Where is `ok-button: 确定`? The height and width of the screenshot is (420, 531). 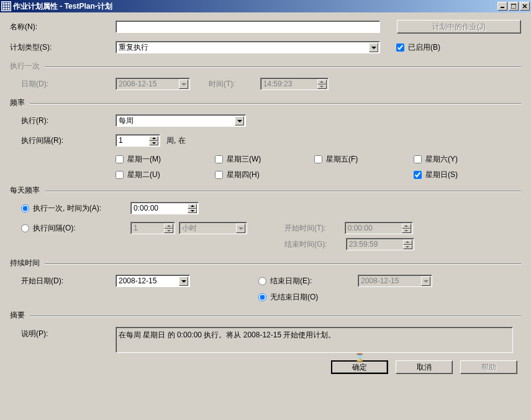
ok-button: 确定 is located at coordinates (360, 367).